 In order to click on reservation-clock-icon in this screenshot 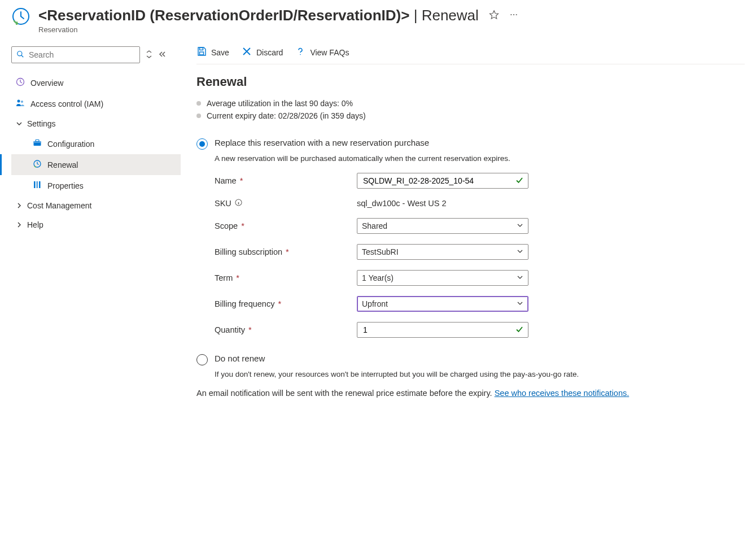, I will do `click(21, 17)`.